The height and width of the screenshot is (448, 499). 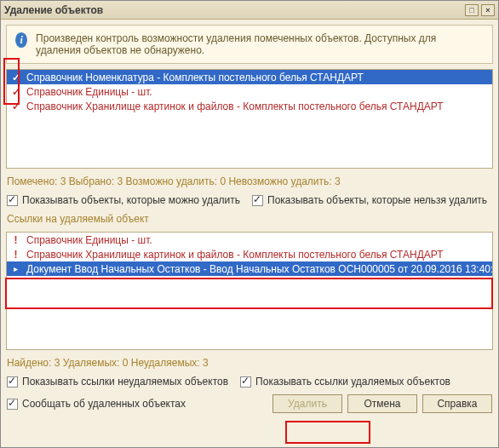 I want to click on info-icon: i, so click(x=21, y=40).